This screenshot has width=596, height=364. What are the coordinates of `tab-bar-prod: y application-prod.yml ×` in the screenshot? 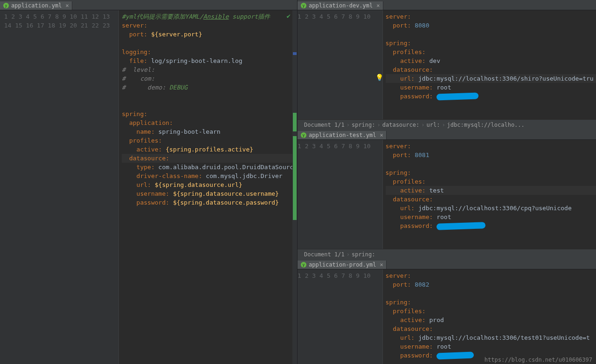 It's located at (447, 264).